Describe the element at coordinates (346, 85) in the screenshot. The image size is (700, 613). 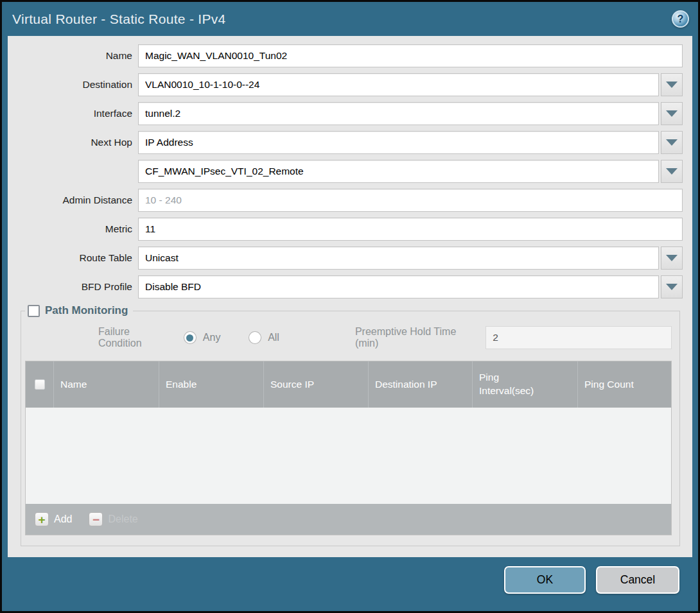
I see `form-row-destination: Destination` at that location.